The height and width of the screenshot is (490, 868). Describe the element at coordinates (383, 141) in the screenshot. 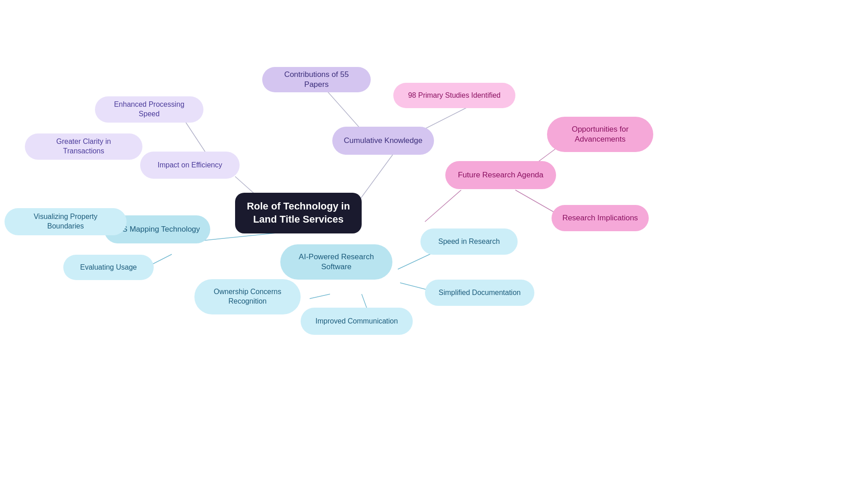

I see `cumulative-knowledge-node: Cumulative Knowledge` at that location.